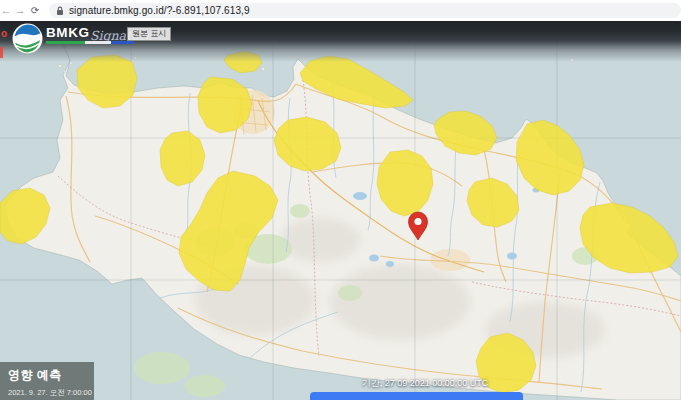  What do you see at coordinates (90, 42) in the screenshot?
I see `brand-underline` at bounding box center [90, 42].